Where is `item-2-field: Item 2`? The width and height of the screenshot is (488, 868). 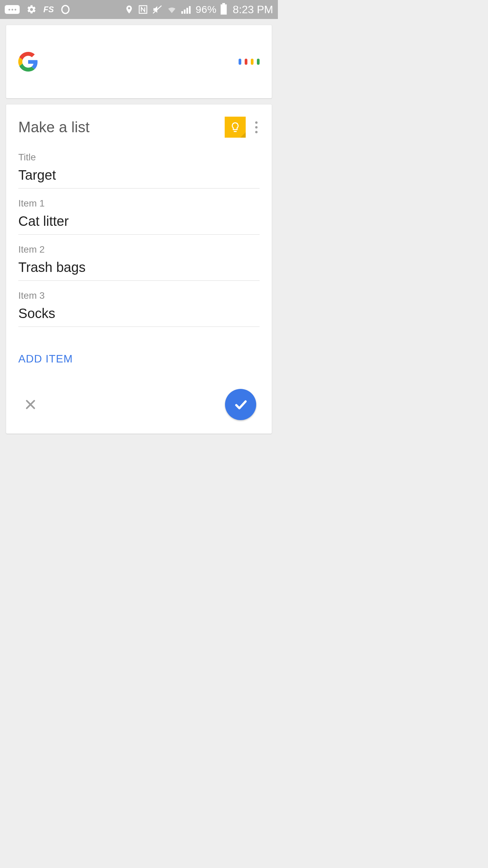 item-2-field: Item 2 is located at coordinates (139, 262).